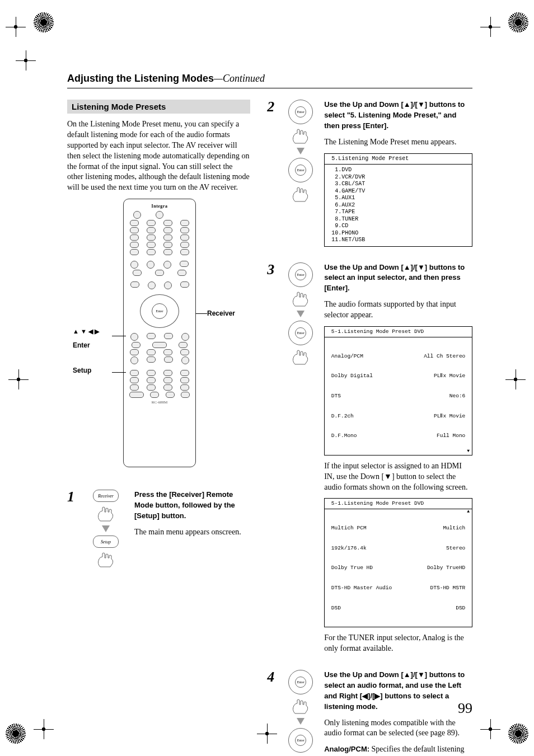 This screenshot has width=534, height=756. I want to click on osd-cell: 192k/176.4k, so click(347, 548).